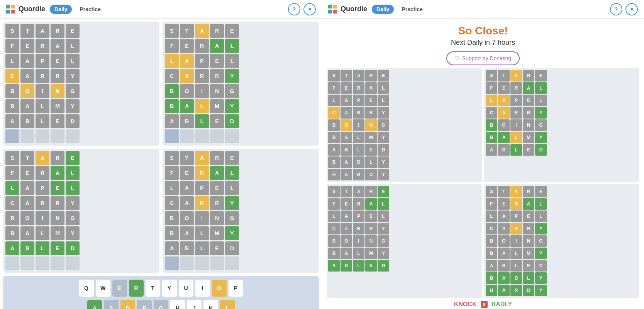  I want to click on help-button-left: ?, so click(294, 9).